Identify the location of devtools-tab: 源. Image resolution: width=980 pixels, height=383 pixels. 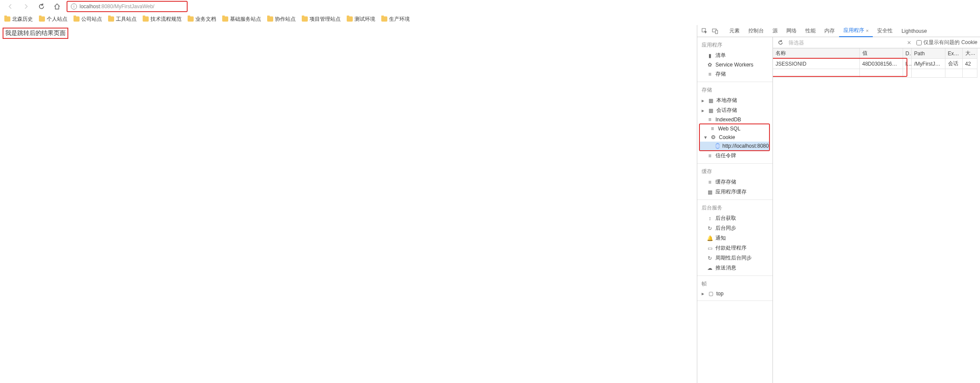
(775, 31).